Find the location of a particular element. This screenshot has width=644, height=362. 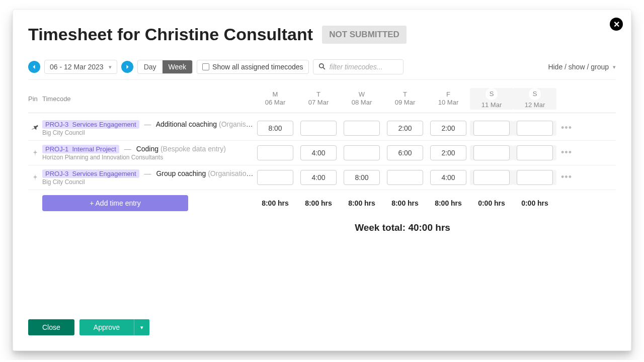

next-week-button is located at coordinates (127, 67).